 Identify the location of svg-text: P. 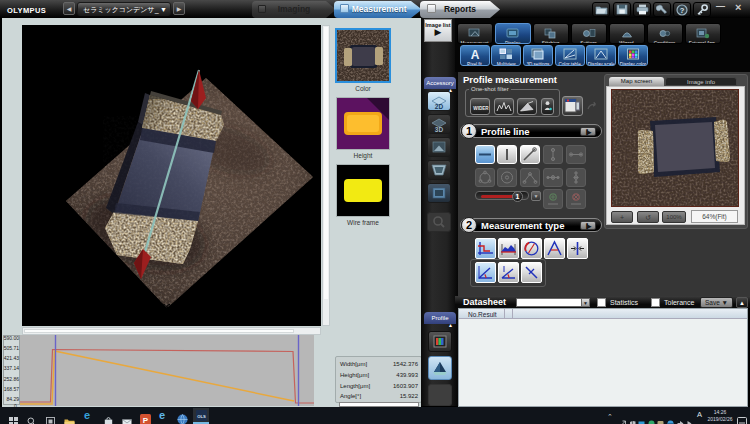
(146, 420).